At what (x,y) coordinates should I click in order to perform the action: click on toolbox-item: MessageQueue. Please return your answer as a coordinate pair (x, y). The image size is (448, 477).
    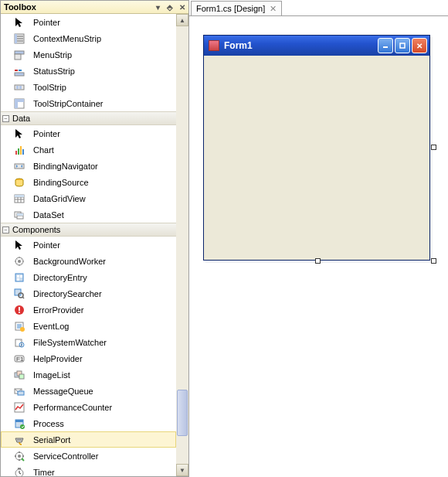
    Looking at the image, I should click on (88, 391).